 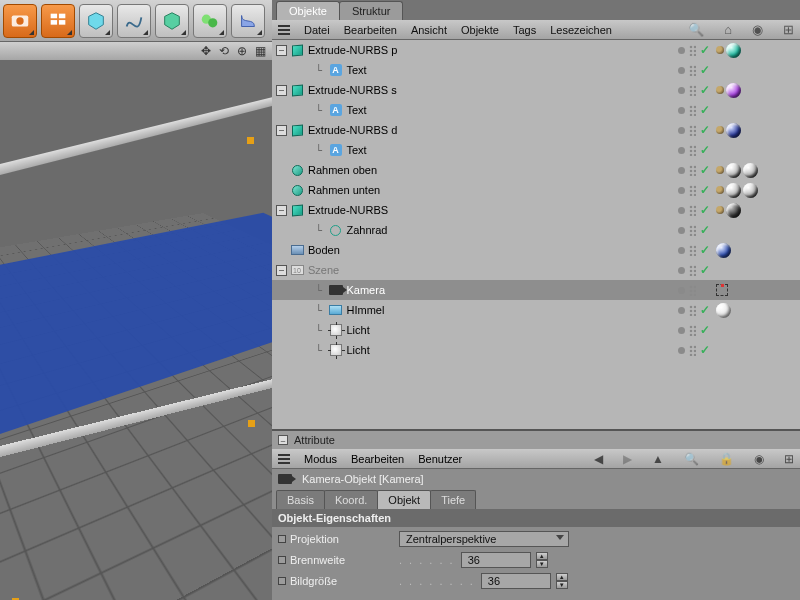 I want to click on modeling-button, so click(x=210, y=21).